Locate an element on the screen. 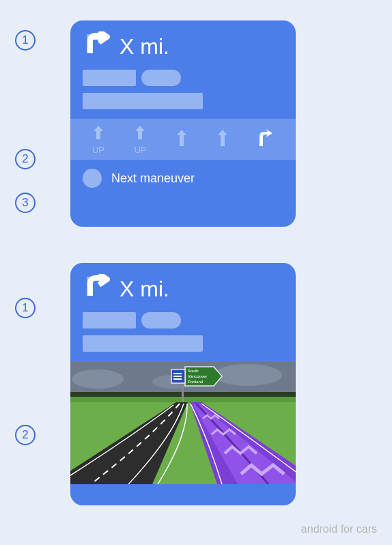 The image size is (392, 545). annotation-2b: 2 is located at coordinates (25, 435).